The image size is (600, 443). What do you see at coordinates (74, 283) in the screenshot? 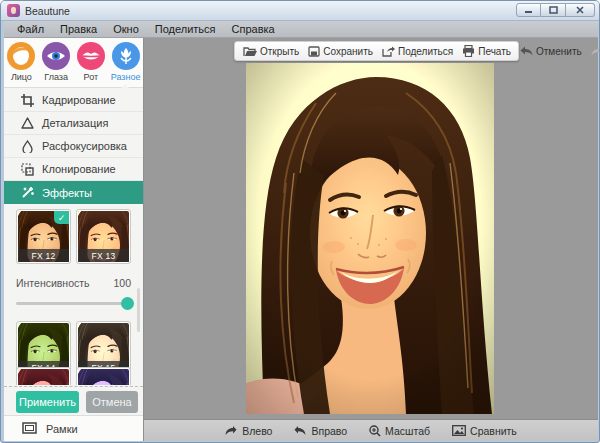
I see `intensity-row: Интенсивность 100` at bounding box center [74, 283].